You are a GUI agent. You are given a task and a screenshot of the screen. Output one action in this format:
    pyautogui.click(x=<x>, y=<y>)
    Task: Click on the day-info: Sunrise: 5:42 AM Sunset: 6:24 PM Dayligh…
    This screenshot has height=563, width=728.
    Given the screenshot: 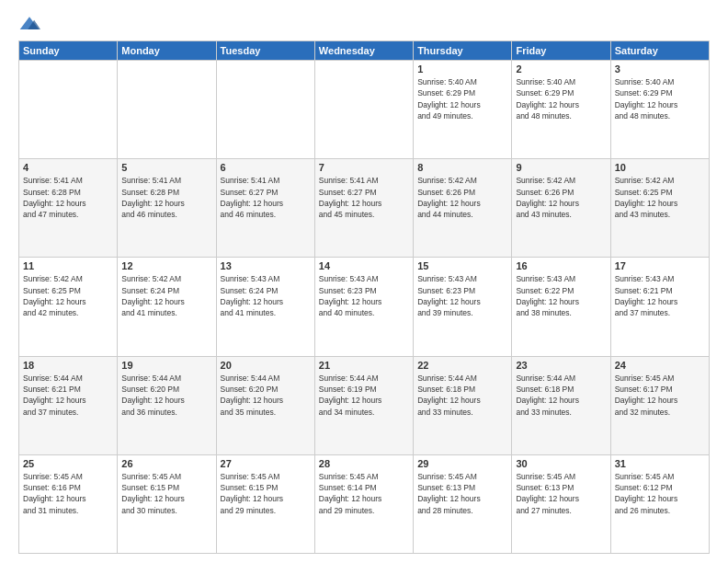 What is the action you would take?
    pyautogui.click(x=166, y=296)
    